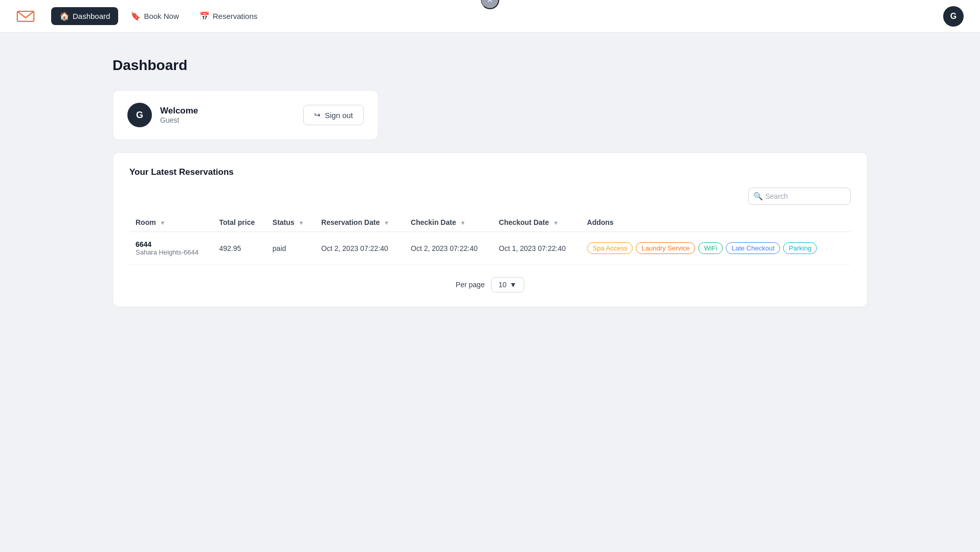  I want to click on sort-icon-checkout: ▼, so click(555, 223).